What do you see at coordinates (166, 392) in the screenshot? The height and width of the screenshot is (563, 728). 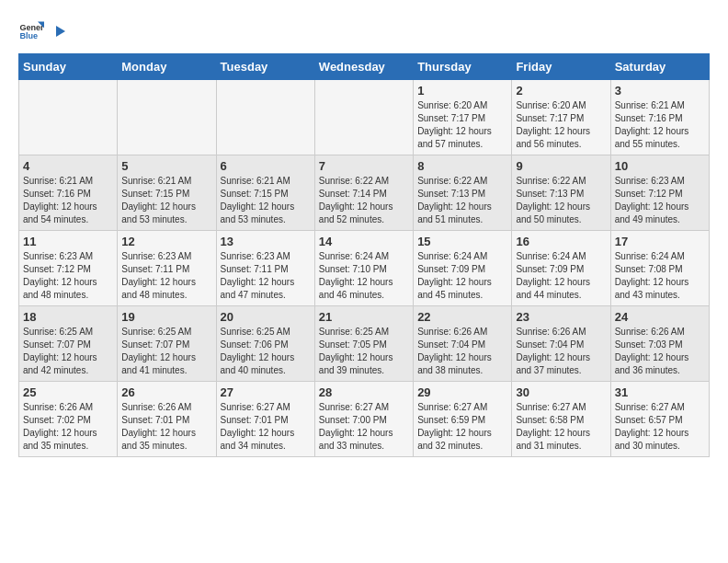 I see `day-number: 26` at bounding box center [166, 392].